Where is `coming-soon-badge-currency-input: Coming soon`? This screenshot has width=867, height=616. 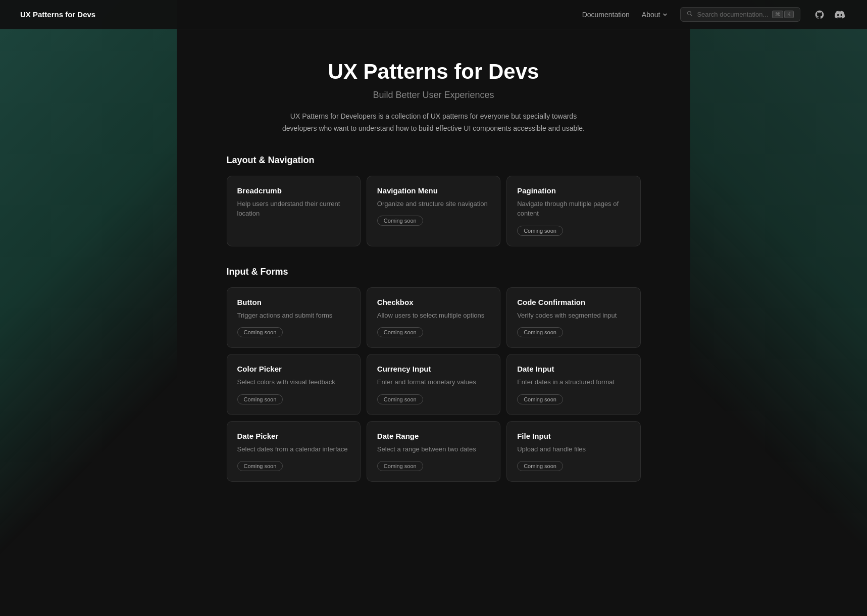 coming-soon-badge-currency-input: Coming soon is located at coordinates (400, 399).